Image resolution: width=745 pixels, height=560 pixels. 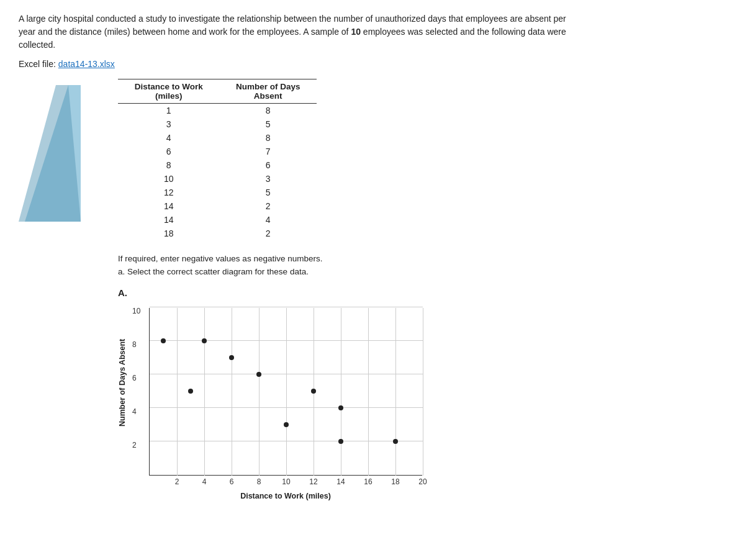 I want to click on excel-link: data14-13.xlsx, so click(x=87, y=64).